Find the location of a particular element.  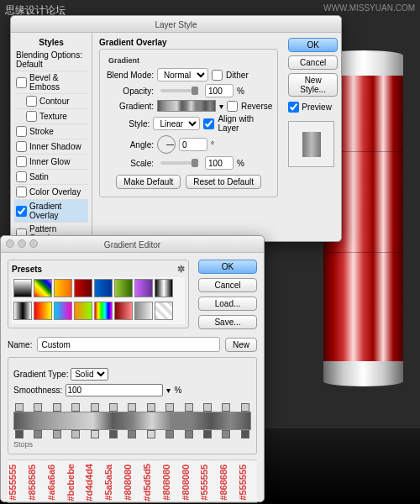

ge-save-button: Save... is located at coordinates (228, 323).